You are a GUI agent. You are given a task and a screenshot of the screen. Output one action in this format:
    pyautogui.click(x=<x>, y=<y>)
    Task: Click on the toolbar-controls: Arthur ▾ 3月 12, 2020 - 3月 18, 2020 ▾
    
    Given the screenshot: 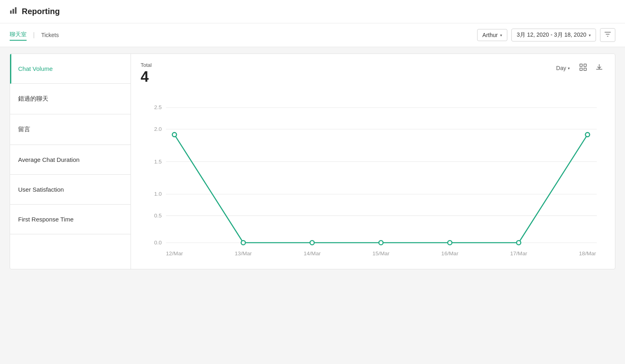 What is the action you would take?
    pyautogui.click(x=546, y=35)
    